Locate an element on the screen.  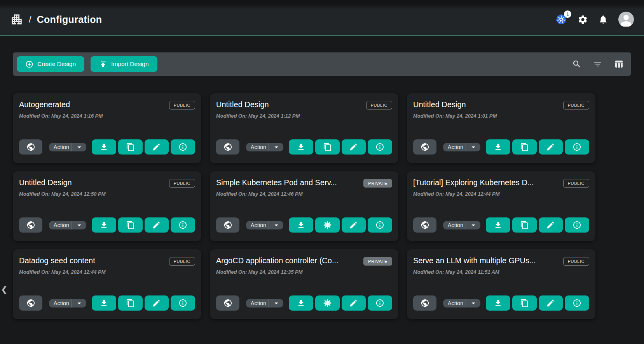
design-card: [Tutorial] Exploring Kubernetes D... PUB… is located at coordinates (501, 206).